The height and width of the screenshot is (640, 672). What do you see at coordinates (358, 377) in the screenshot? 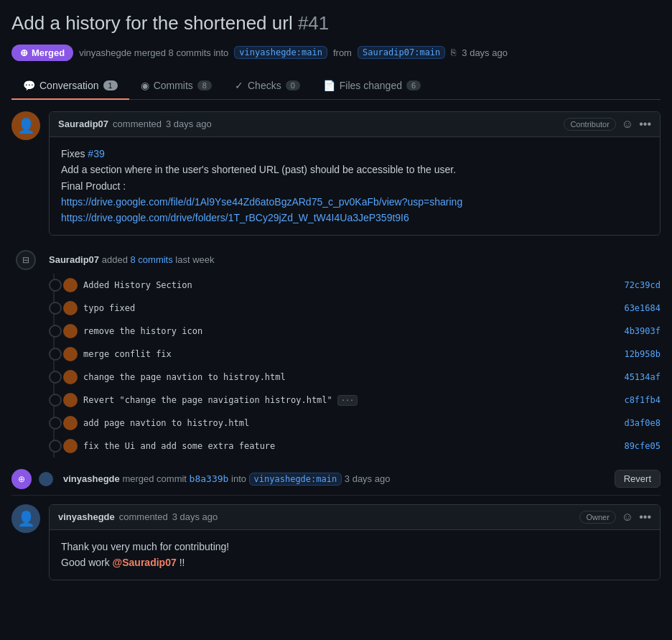
I see `commit-row-5: change the page navtion to histroy.html …` at bounding box center [358, 377].